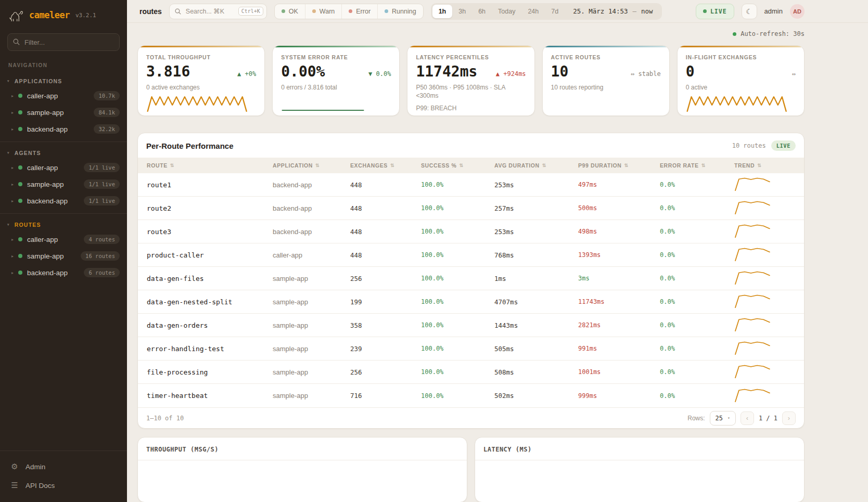  Describe the element at coordinates (8, 225) in the screenshot. I see `chevron-down-icon: ▾` at that location.